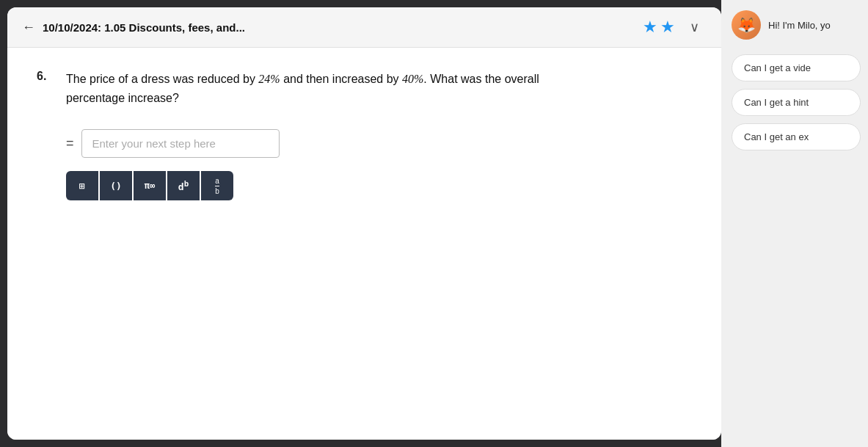 The height and width of the screenshot is (447, 868). I want to click on star-icon-1: ★, so click(650, 27).